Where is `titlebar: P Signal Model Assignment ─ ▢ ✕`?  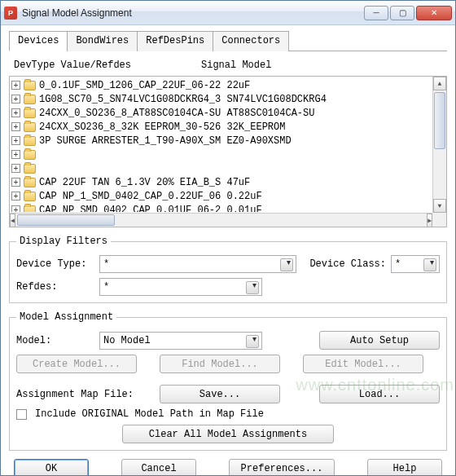 titlebar: P Signal Model Assignment ─ ▢ ✕ is located at coordinates (228, 13).